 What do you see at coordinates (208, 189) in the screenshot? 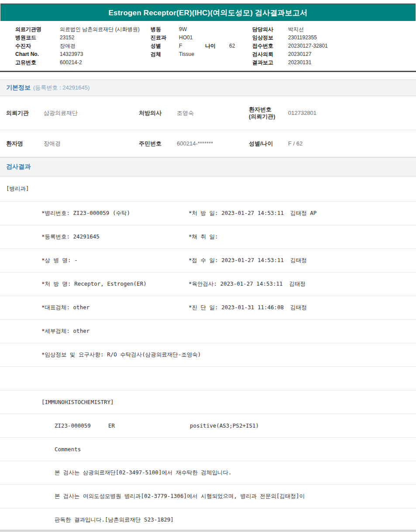
I see `department-row: [병리과]` at bounding box center [208, 189].